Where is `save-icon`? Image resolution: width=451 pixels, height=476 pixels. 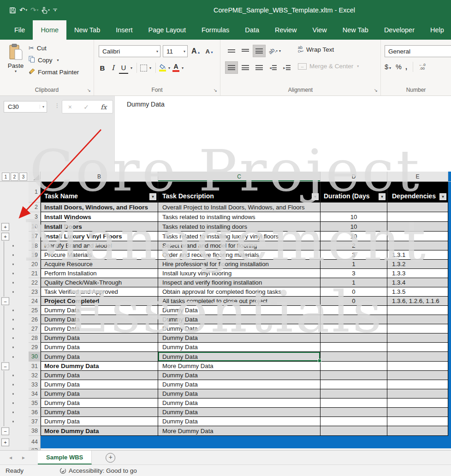
save-icon is located at coordinates (13, 10).